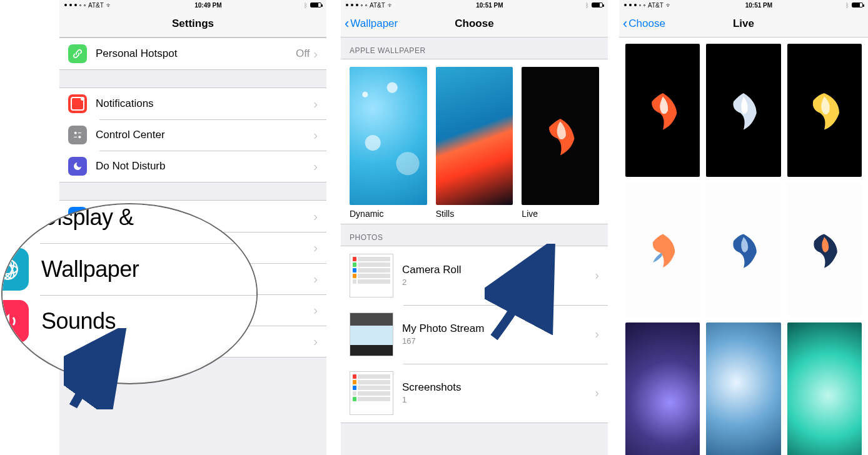  I want to click on display-icon: AA, so click(15, 221).